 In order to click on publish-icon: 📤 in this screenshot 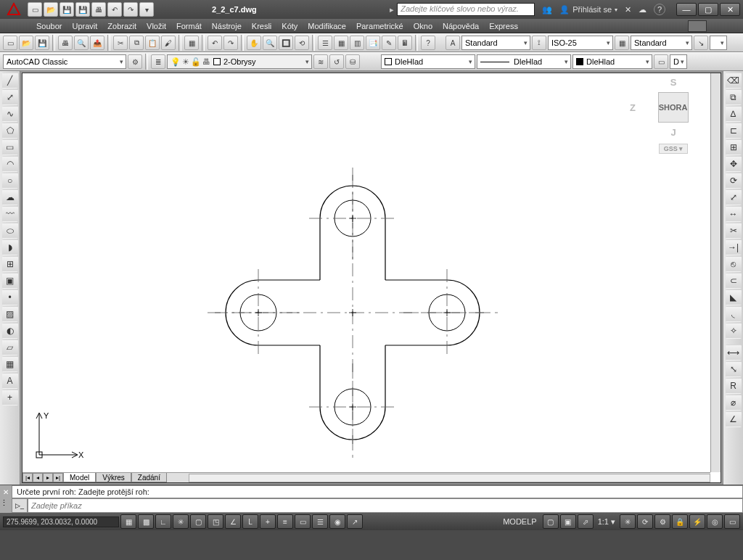, I will do `click(97, 43)`.